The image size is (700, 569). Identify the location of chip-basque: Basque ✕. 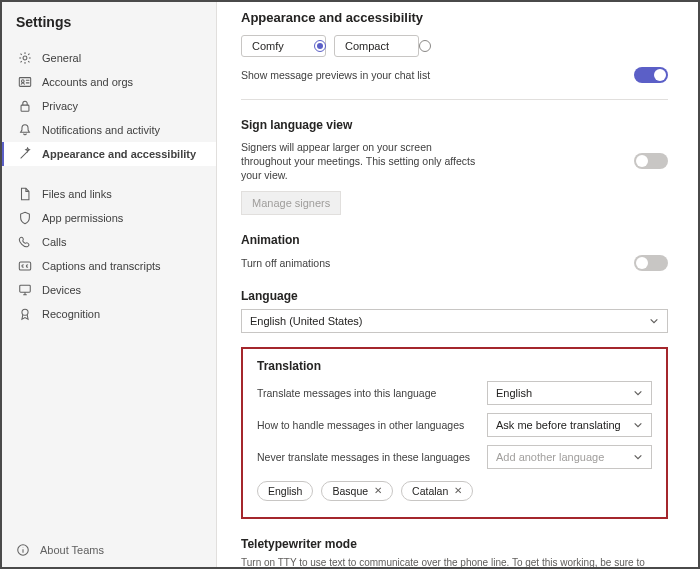
(357, 491).